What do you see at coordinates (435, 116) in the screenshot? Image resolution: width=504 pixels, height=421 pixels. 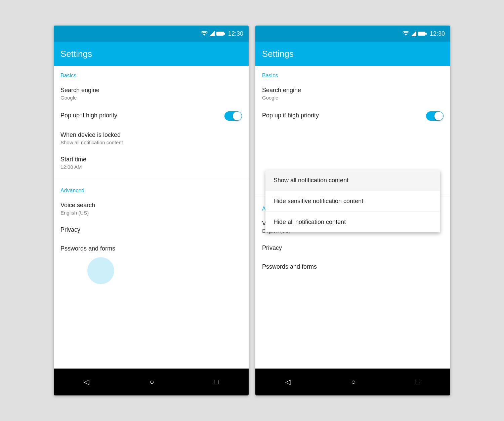 I see `popup-toggle-right` at bounding box center [435, 116].